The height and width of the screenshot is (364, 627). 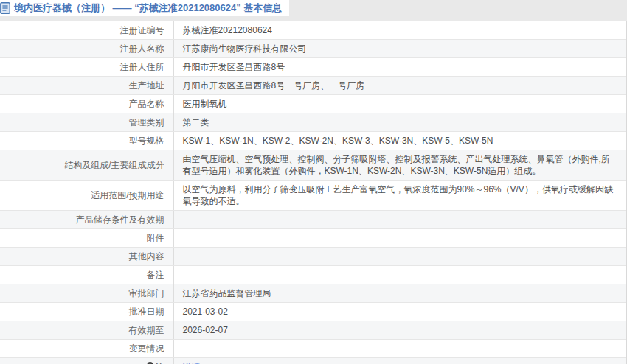 I want to click on table-row: 变更情况, so click(x=313, y=349).